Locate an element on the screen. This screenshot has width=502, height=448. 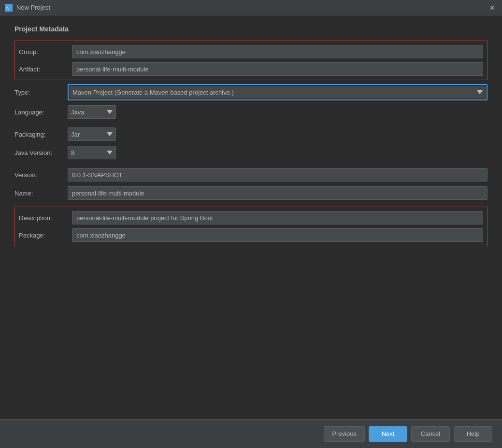
version-row: Version: is located at coordinates (251, 175).